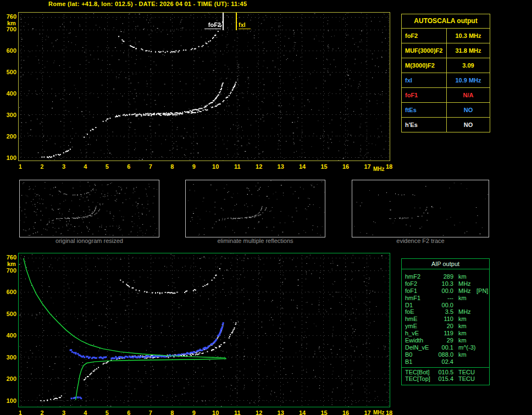 The width and height of the screenshot is (532, 415). I want to click on aip-row-hmF1: hmF1---km, so click(445, 298).